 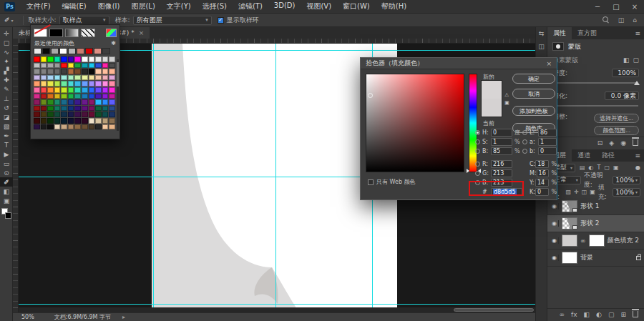 I want to click on cancel-button: 取消, so click(x=534, y=94).